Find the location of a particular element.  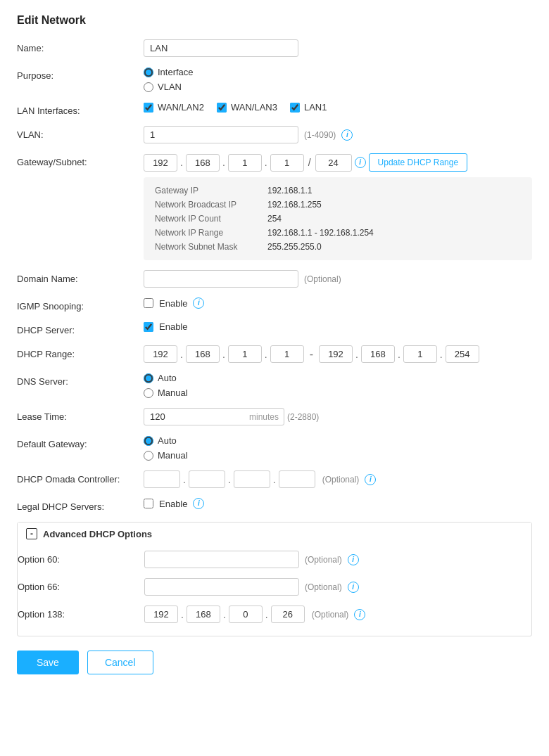

default-gw-manual-radio is located at coordinates (149, 456).